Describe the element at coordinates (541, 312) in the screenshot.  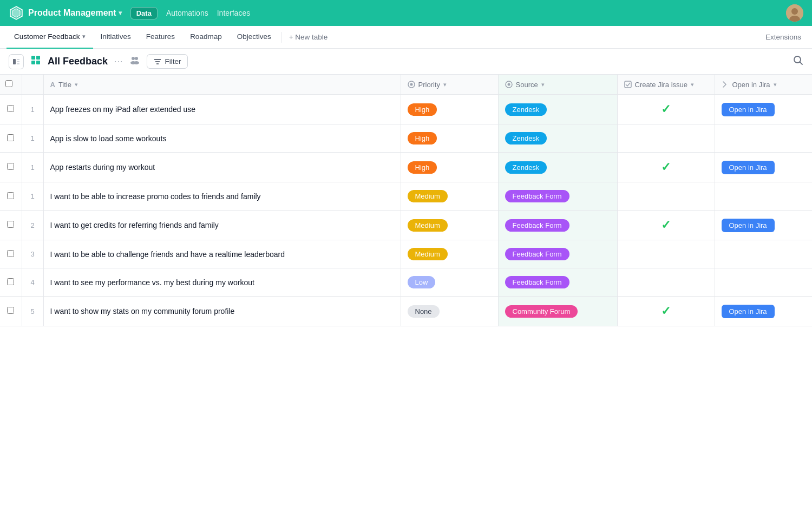
I see `source-badge: Community Forum` at that location.